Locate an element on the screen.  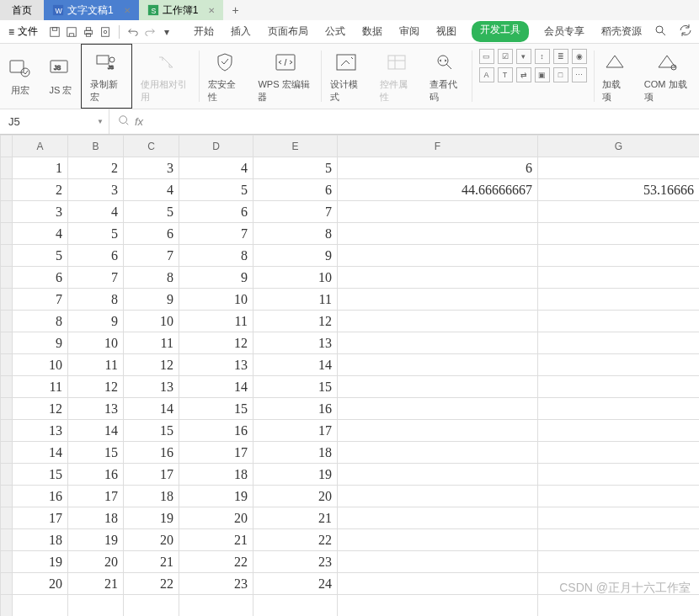
print-preview-icon is located at coordinates (105, 32).